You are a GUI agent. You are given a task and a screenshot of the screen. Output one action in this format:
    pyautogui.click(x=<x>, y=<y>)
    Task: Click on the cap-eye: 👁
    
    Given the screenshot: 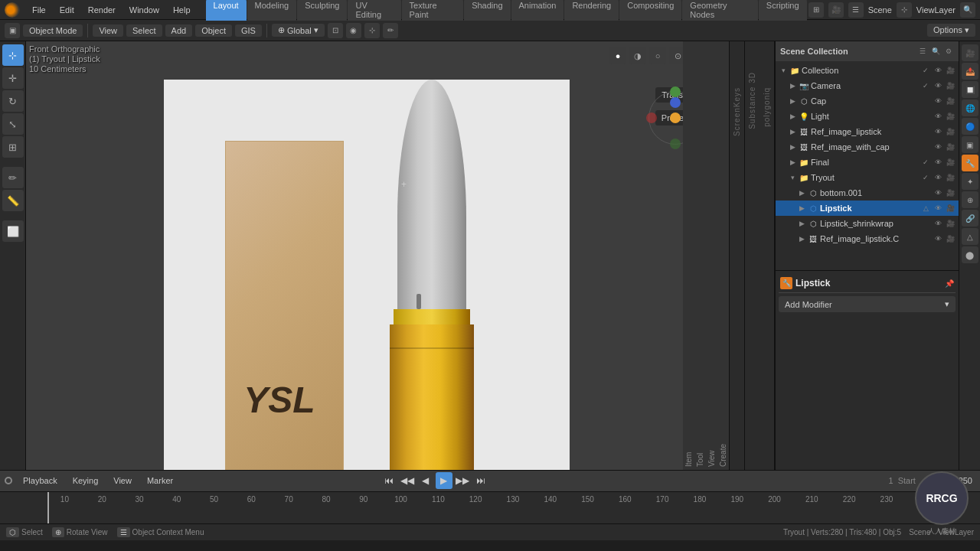 What is the action you would take?
    pyautogui.click(x=938, y=101)
    